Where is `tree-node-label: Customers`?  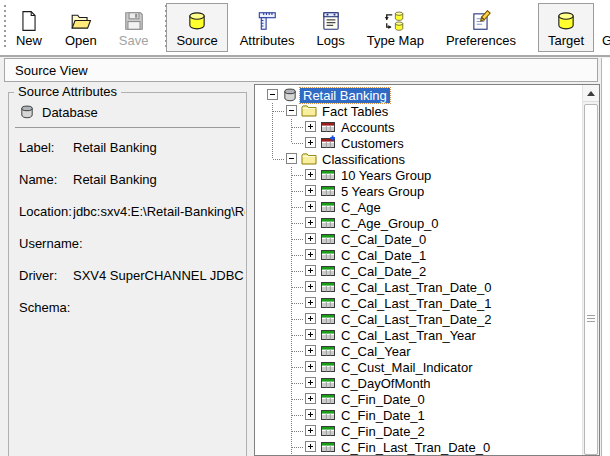
tree-node-label: Customers is located at coordinates (372, 144).